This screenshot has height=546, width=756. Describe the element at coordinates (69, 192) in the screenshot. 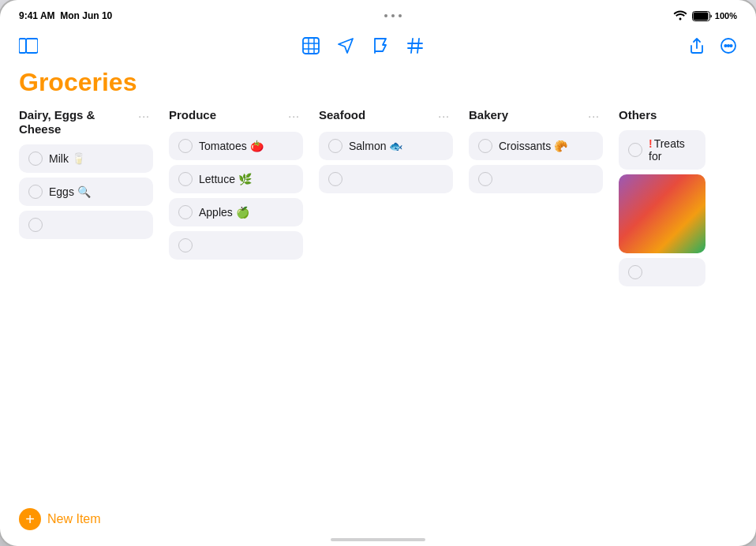

I see `item-text-eggs: Eggs 🔍` at that location.